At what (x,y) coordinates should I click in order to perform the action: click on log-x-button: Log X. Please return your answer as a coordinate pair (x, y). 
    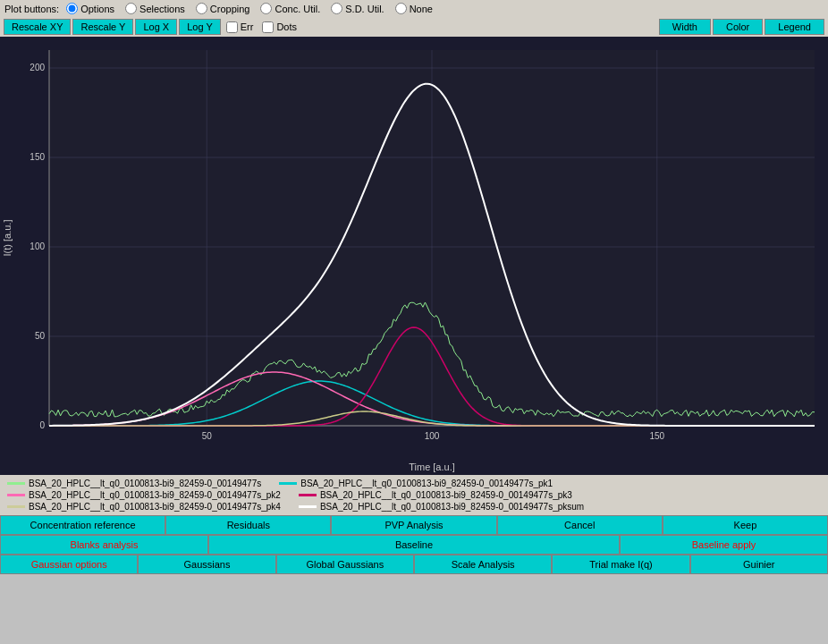
    Looking at the image, I should click on (156, 27).